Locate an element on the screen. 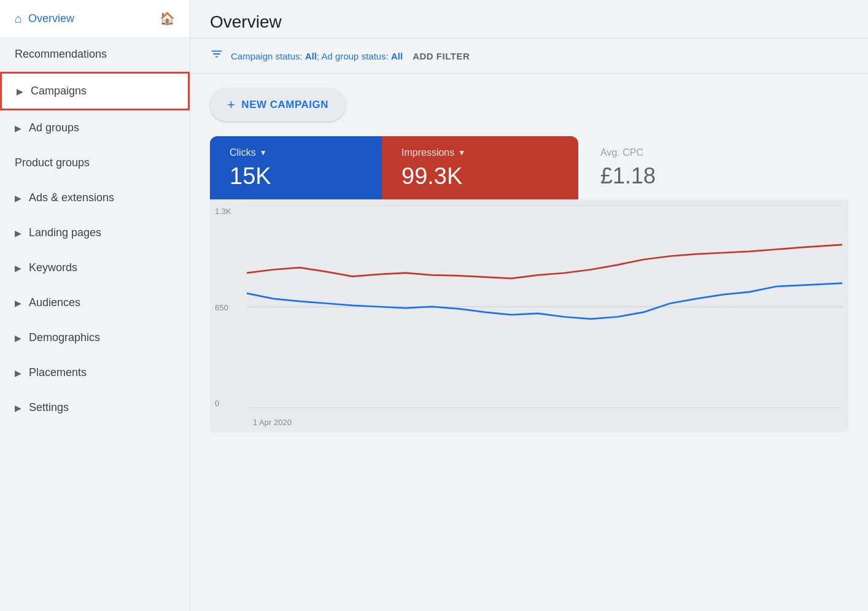  sidebar-item-label: Landing pages is located at coordinates (65, 233).